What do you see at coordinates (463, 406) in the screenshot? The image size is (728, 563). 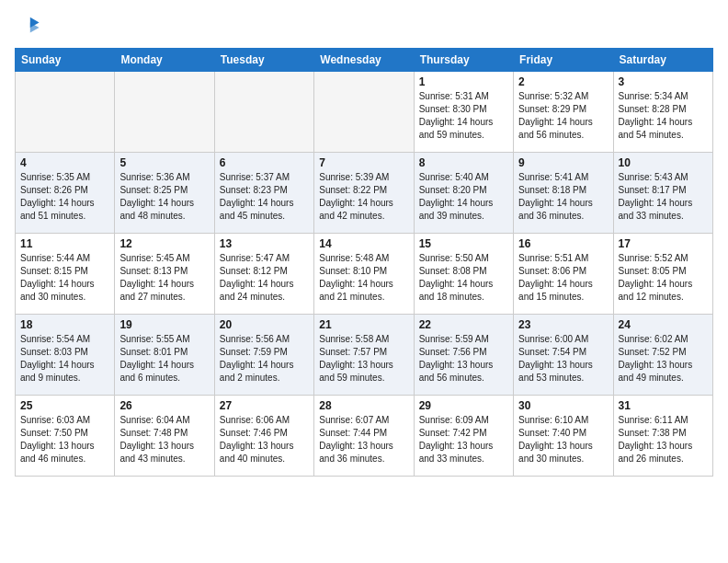 I see `day-number: 29` at bounding box center [463, 406].